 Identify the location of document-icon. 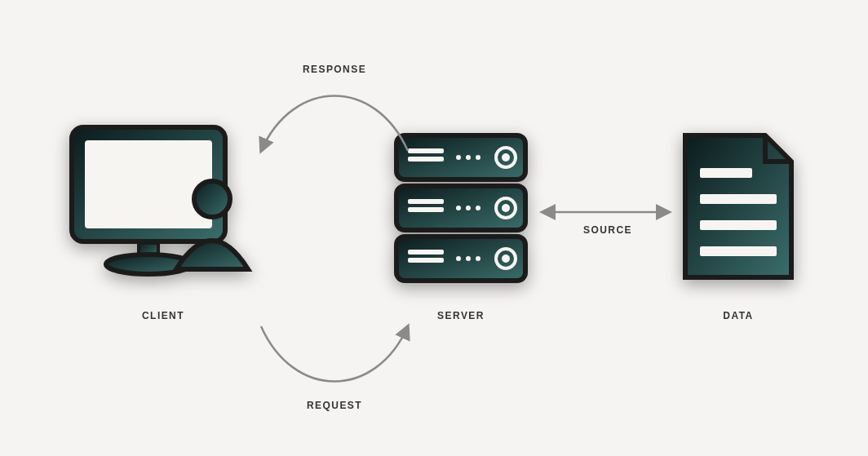
(738, 208).